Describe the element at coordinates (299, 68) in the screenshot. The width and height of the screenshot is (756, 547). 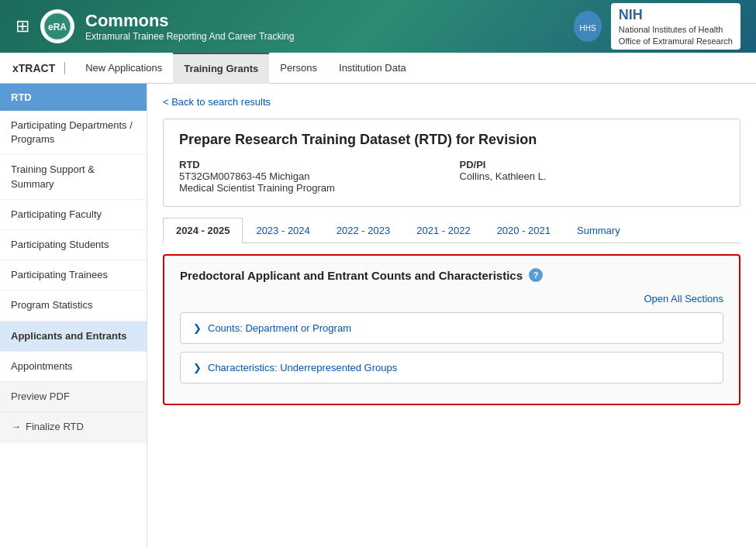
I see `nav-item-persons: Persons` at that location.